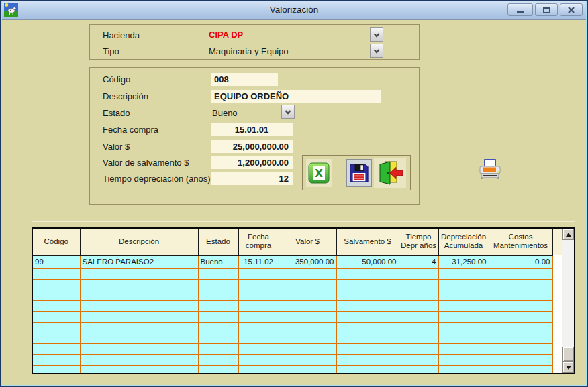 The image size is (588, 387). I want to click on save-button, so click(359, 173).